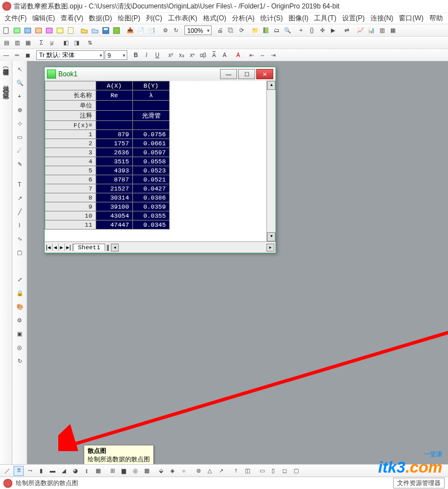 This screenshot has width=448, height=489. Describe the element at coordinates (266, 31) in the screenshot. I see `book-organizer-icon: 📗` at that location.